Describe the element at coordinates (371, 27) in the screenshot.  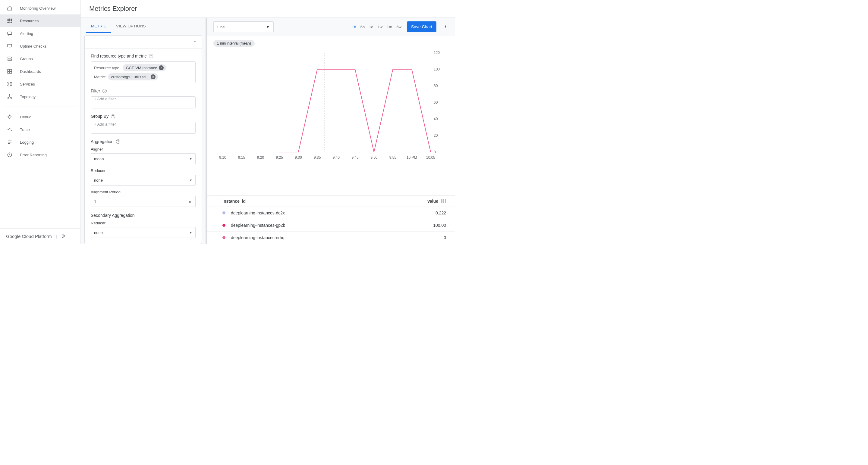
I see `timerange-1d: 1d` at that location.